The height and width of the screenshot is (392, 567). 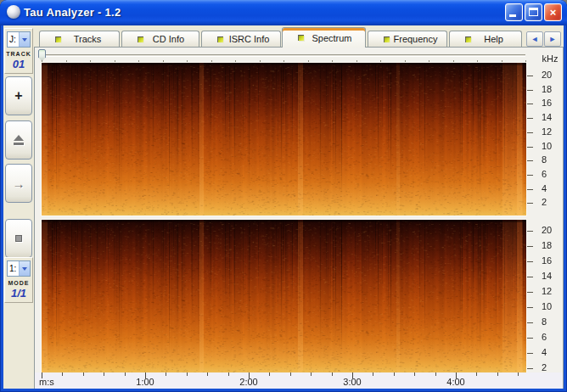 I want to click on maximize-button, so click(x=533, y=12).